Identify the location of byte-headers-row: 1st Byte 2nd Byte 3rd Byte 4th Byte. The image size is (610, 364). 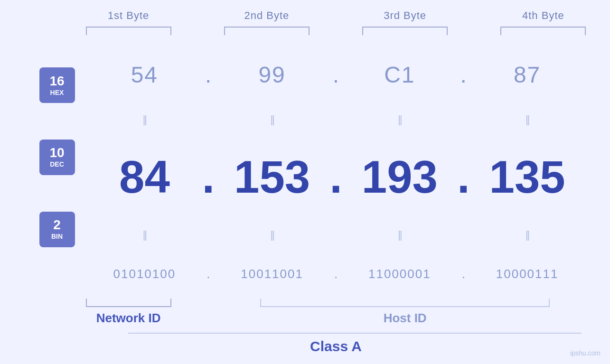
(335, 16).